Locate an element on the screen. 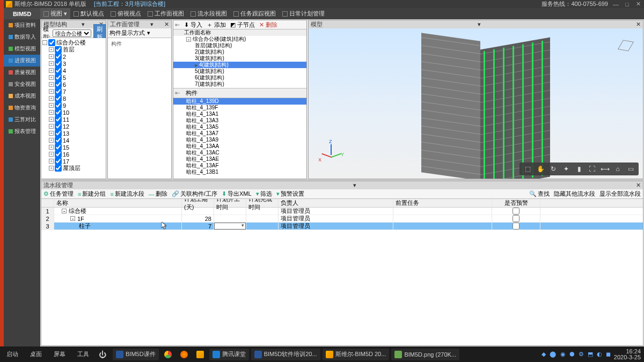  taskbar-menu: 桌面 is located at coordinates (36, 354).